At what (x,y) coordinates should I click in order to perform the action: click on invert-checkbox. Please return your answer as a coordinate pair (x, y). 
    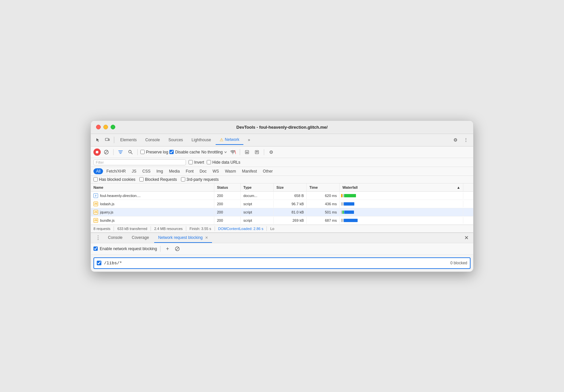
    Looking at the image, I should click on (191, 162).